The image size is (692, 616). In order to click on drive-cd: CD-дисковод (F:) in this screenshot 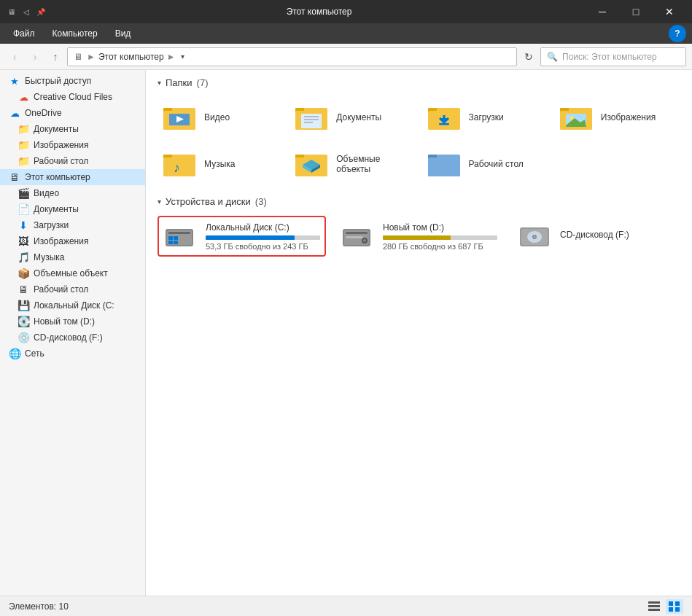, I will do `click(596, 236)`.